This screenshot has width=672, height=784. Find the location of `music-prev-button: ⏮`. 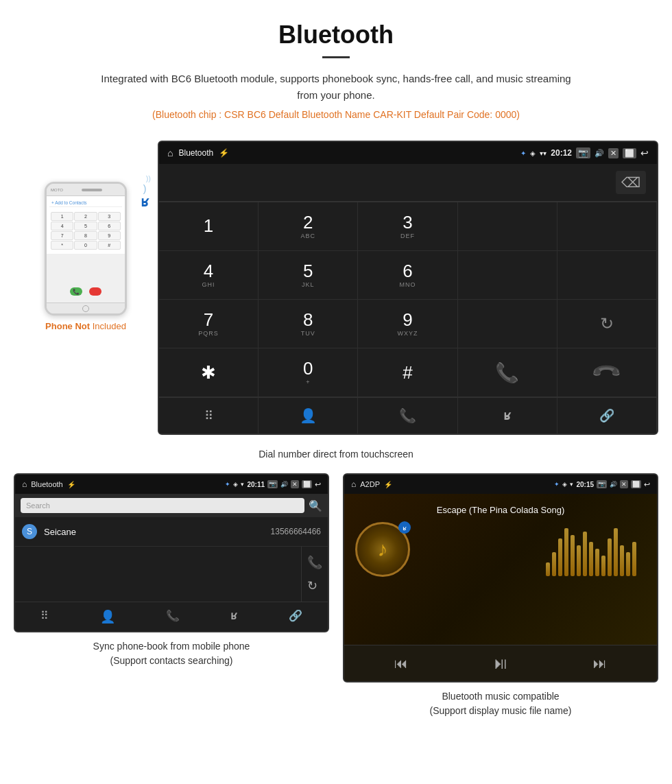

music-prev-button: ⏮ is located at coordinates (401, 664).